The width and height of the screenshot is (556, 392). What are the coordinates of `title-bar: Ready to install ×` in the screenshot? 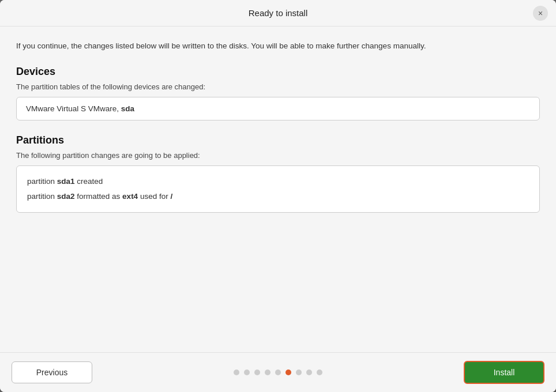 It's located at (278, 13).